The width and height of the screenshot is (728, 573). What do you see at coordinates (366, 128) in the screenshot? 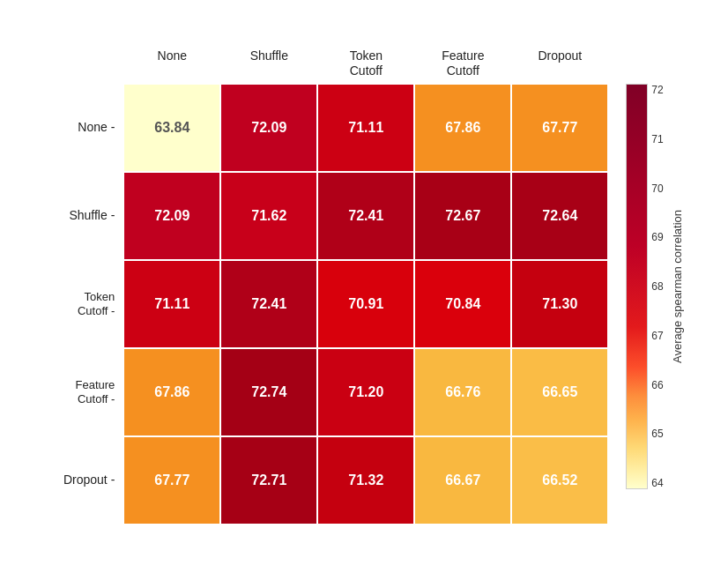
I see `cell-0-2: 71.11` at bounding box center [366, 128].